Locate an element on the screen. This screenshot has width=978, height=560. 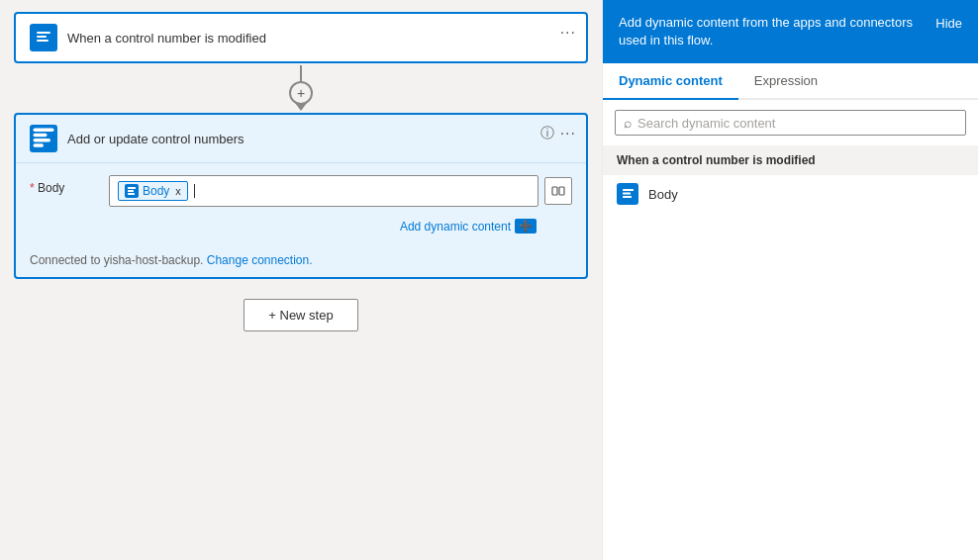
connector-arrow is located at coordinates (301, 107).